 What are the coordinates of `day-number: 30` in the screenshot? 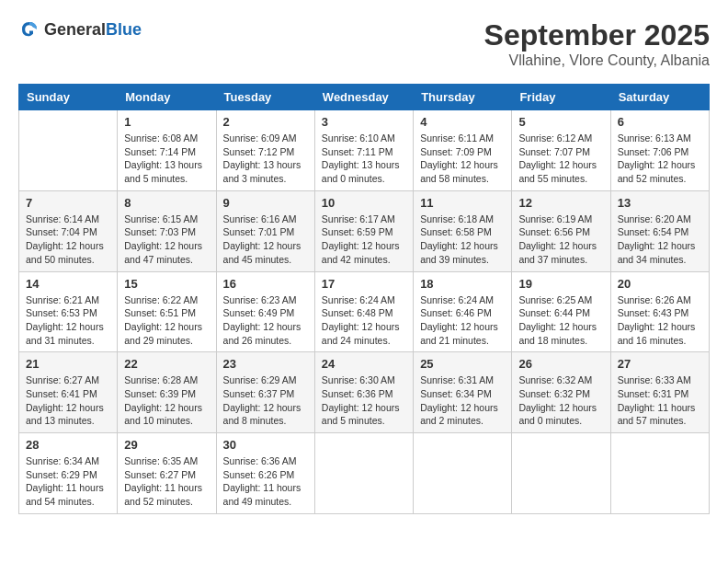 It's located at (266, 445).